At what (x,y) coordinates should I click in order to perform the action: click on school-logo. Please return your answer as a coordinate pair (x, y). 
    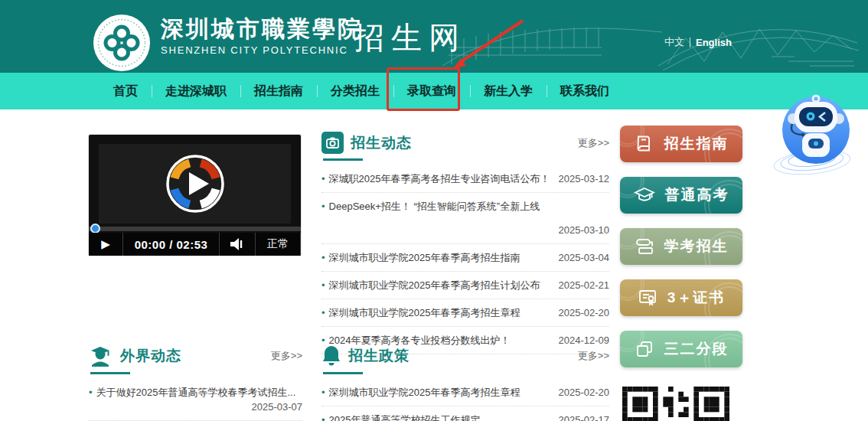
    Looking at the image, I should click on (122, 43).